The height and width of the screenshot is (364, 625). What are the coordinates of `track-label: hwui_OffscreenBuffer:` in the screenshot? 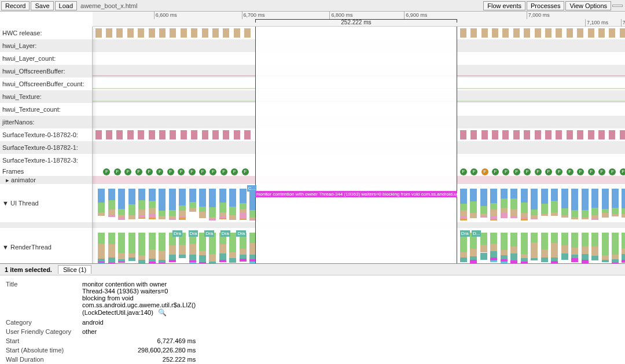 It's located at (46, 71).